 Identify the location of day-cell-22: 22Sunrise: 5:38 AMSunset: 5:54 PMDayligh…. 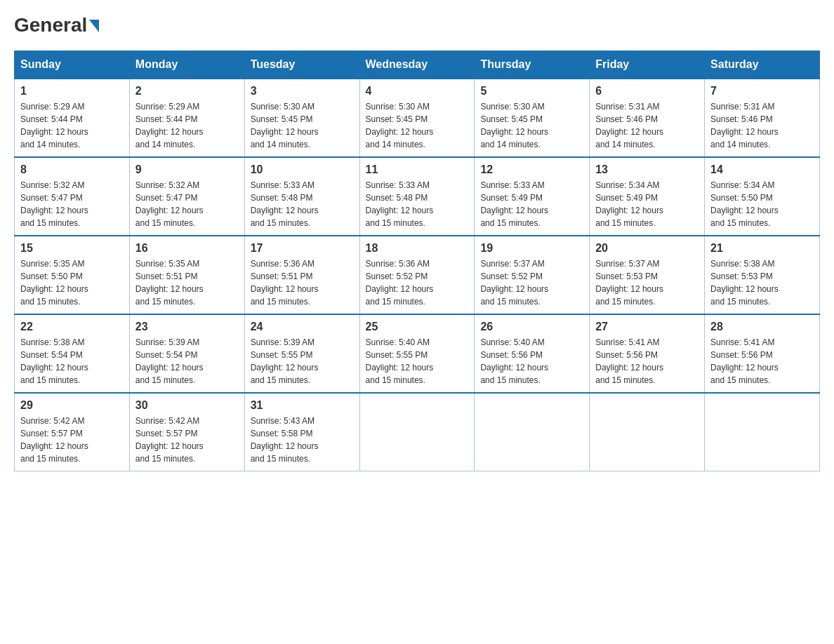
(72, 354).